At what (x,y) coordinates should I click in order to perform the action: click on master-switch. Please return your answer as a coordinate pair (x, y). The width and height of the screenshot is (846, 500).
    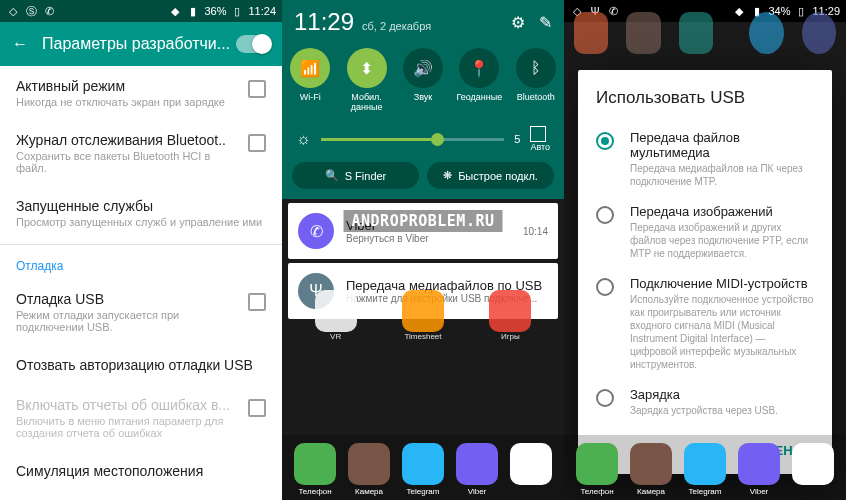
    Looking at the image, I should click on (253, 44).